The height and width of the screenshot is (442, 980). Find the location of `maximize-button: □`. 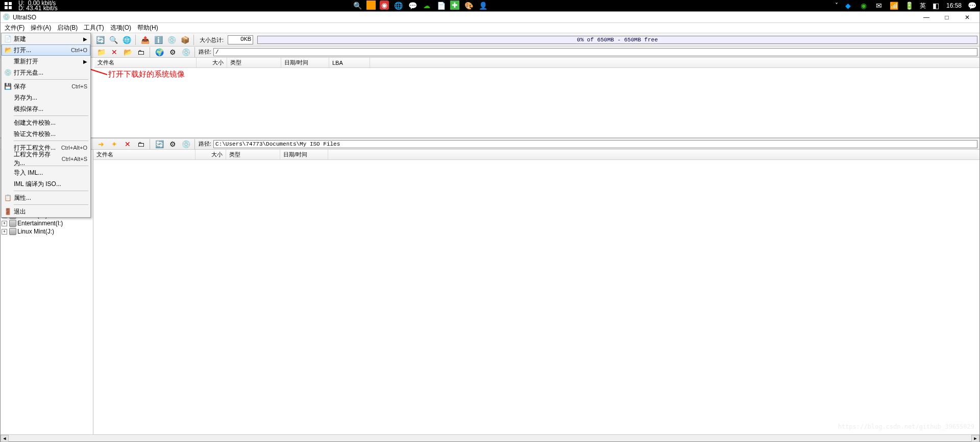

maximize-button: □ is located at coordinates (947, 17).